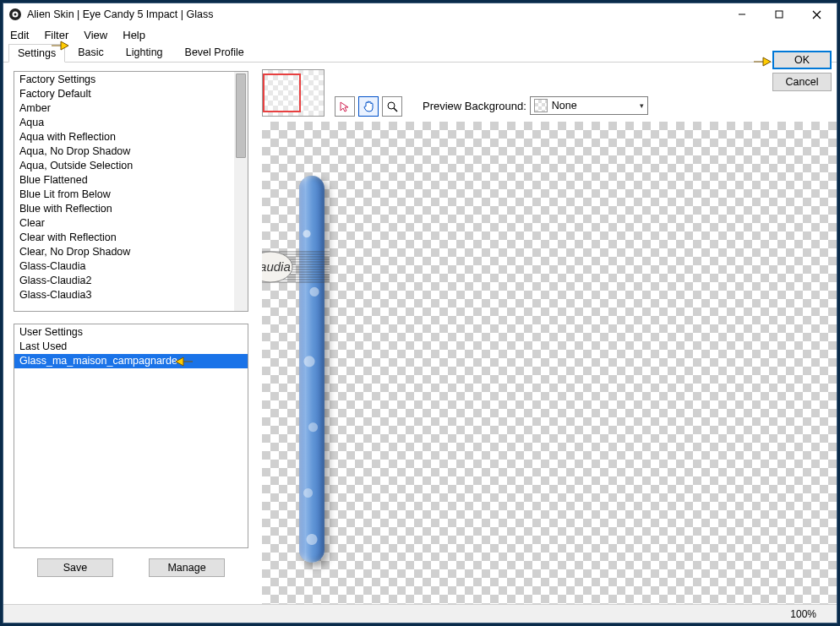 The width and height of the screenshot is (840, 626). What do you see at coordinates (15, 14) in the screenshot?
I see `app-icon` at bounding box center [15, 14].